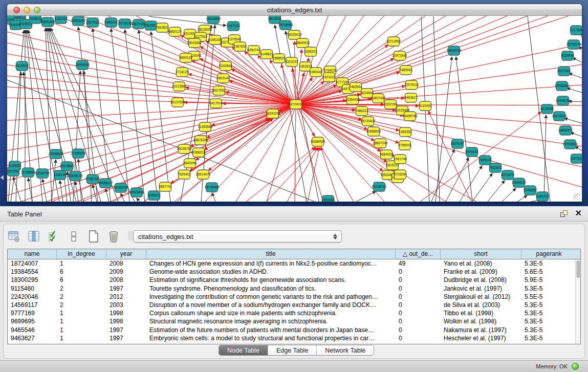  Describe the element at coordinates (294, 321) in the screenshot. I see `table-row: 969969511998Structural magnetic resonanc…` at that location.